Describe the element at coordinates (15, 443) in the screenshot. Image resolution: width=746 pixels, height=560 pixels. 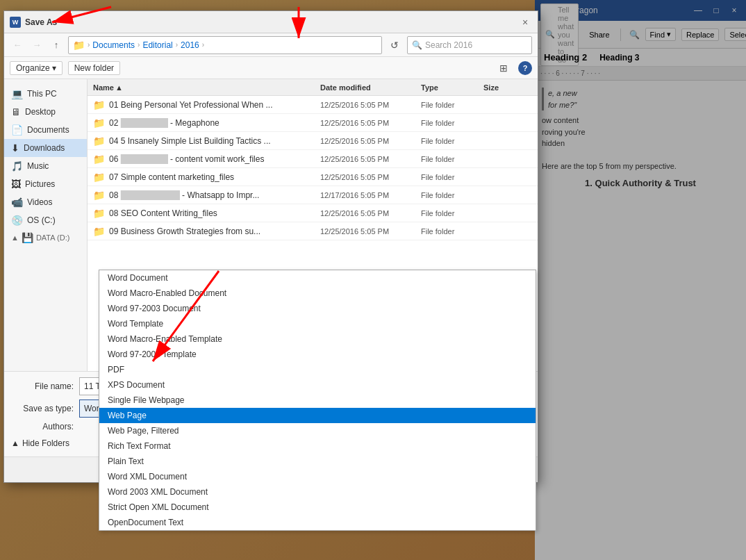
I see `hide-folders-icon: ▲` at that location.